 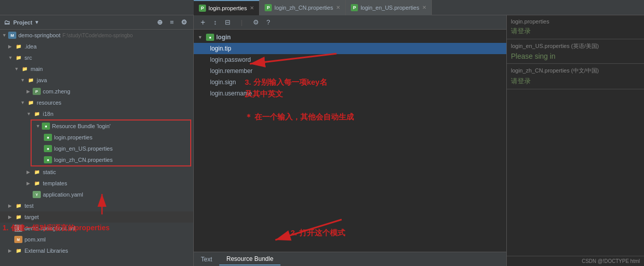 I want to click on tree-item-resource-bundle: ▼ ■ Resource Bundle 'login', so click(x=111, y=126).